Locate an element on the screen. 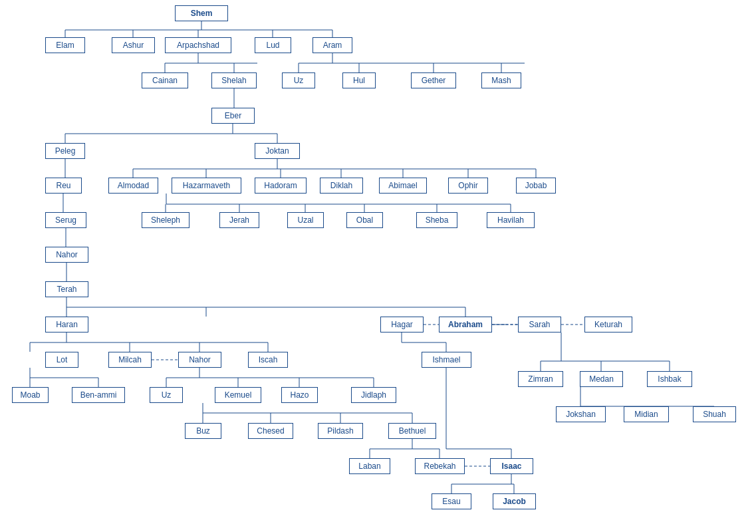 This screenshot has height=532, width=756. node-terah: Terah is located at coordinates (66, 289).